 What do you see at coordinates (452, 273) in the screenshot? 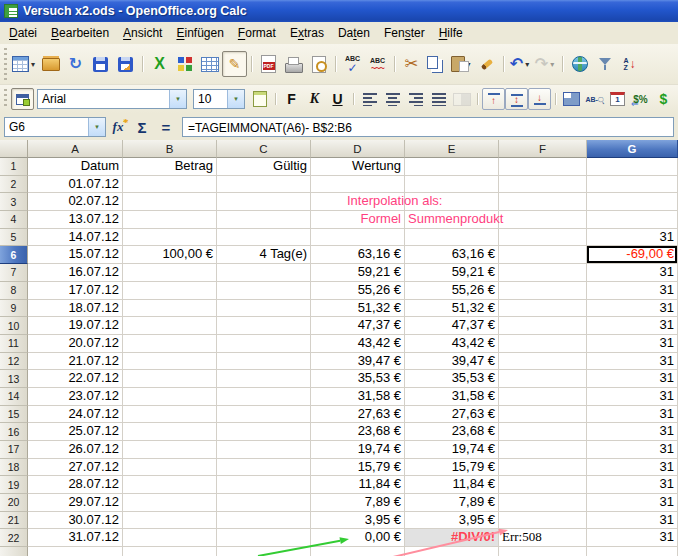
I see `cell-E7: 59,21 €` at bounding box center [452, 273].